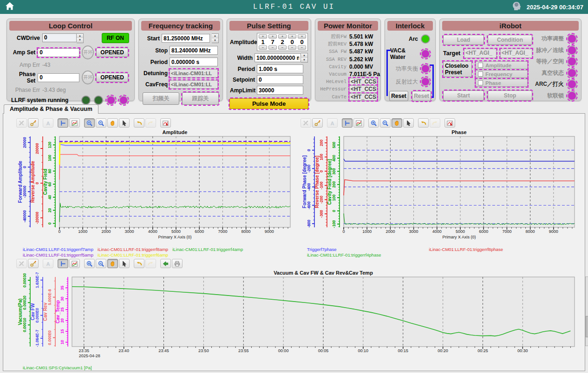 The width and height of the screenshot is (588, 373). Describe the element at coordinates (480, 83) in the screenshot. I see `phase-checkbox` at that location.